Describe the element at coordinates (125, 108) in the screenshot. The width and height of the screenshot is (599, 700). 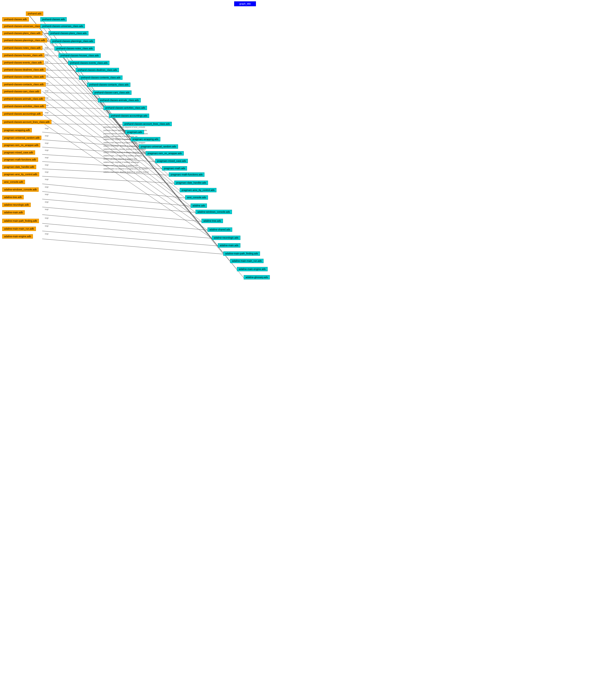
I see `node-prehand-classes-activities-ads: prehand-classes-activities_class.ads` at that location.